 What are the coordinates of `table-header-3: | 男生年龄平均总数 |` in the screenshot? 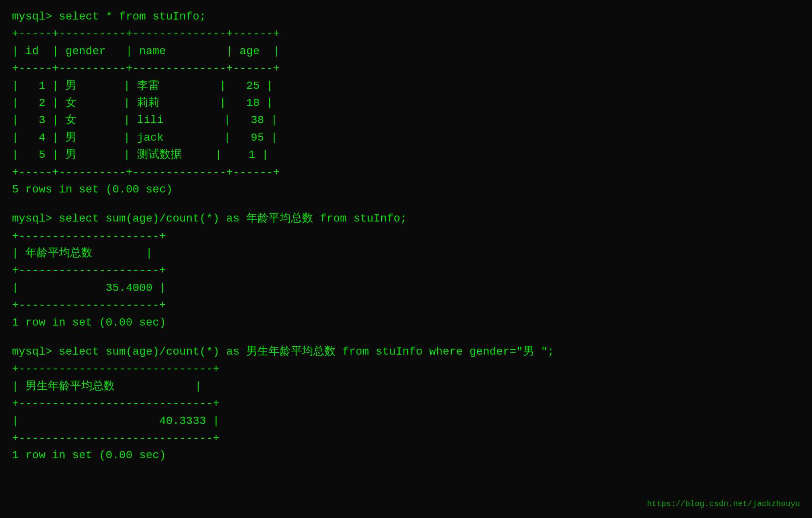 It's located at (406, 387).